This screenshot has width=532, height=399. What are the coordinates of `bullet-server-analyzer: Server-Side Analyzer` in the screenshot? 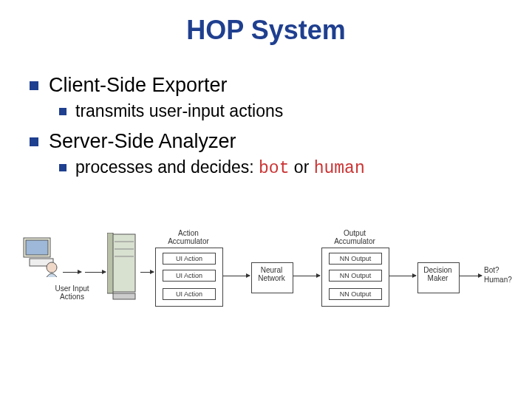 It's located at (266, 142).